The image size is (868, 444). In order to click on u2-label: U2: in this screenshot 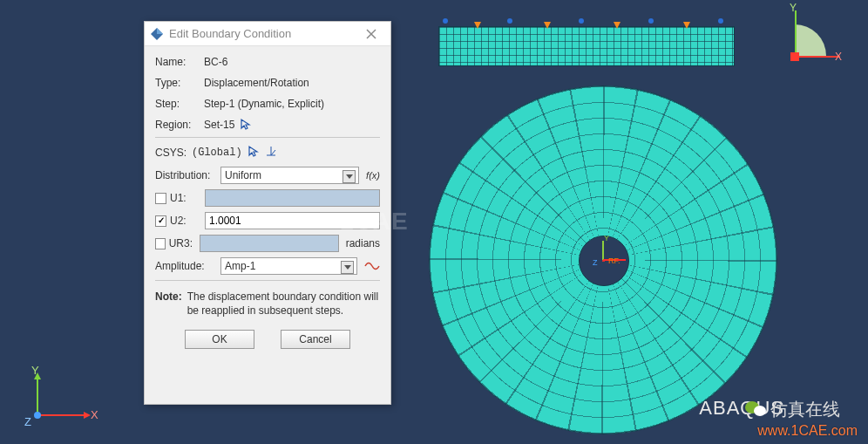, I will do `click(187, 221)`.